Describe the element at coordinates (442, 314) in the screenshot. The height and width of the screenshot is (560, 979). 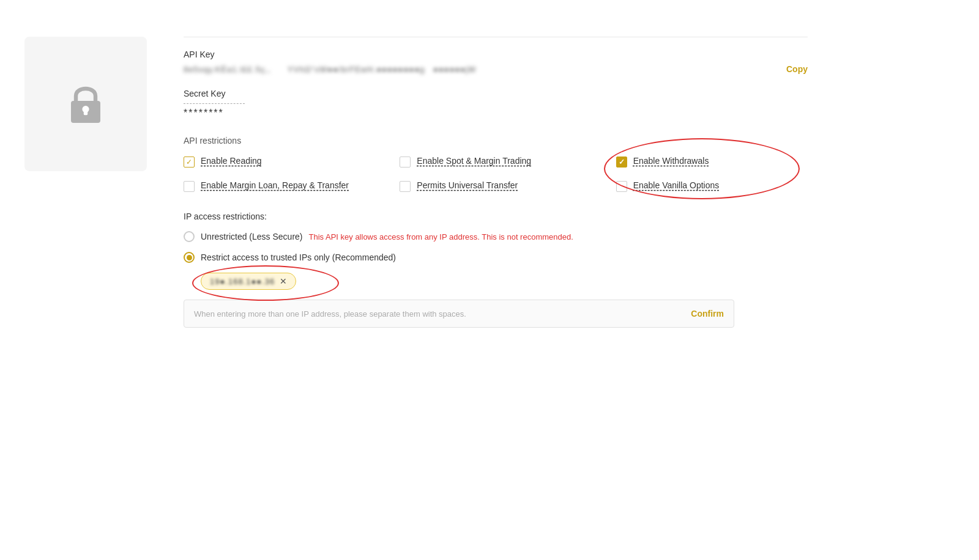
I see `ip-input-placeholder: When entering more than one IP address, …` at that location.